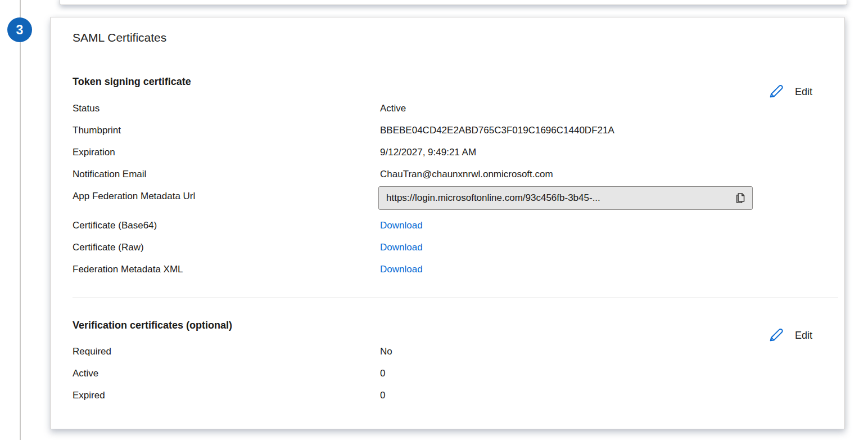 The width and height of the screenshot is (868, 440). What do you see at coordinates (790, 92) in the screenshot?
I see `token-signing-edit-button: Edit` at bounding box center [790, 92].